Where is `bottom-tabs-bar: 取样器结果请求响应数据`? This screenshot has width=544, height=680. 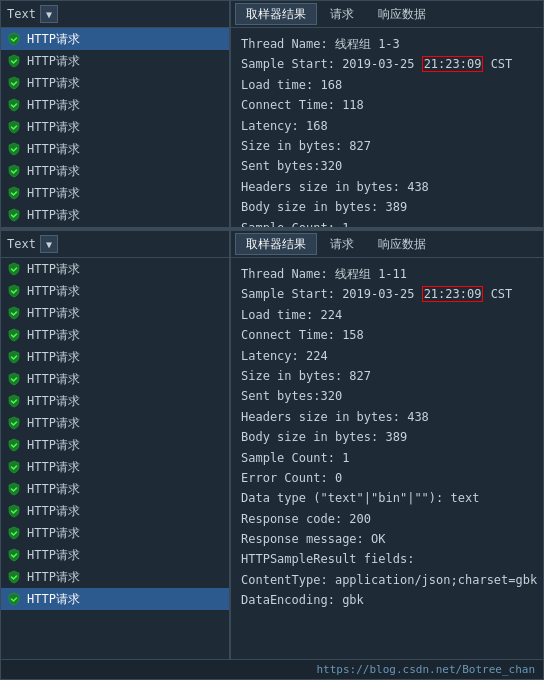
bottom-tabs-bar: 取样器结果请求响应数据 is located at coordinates (387, 244).